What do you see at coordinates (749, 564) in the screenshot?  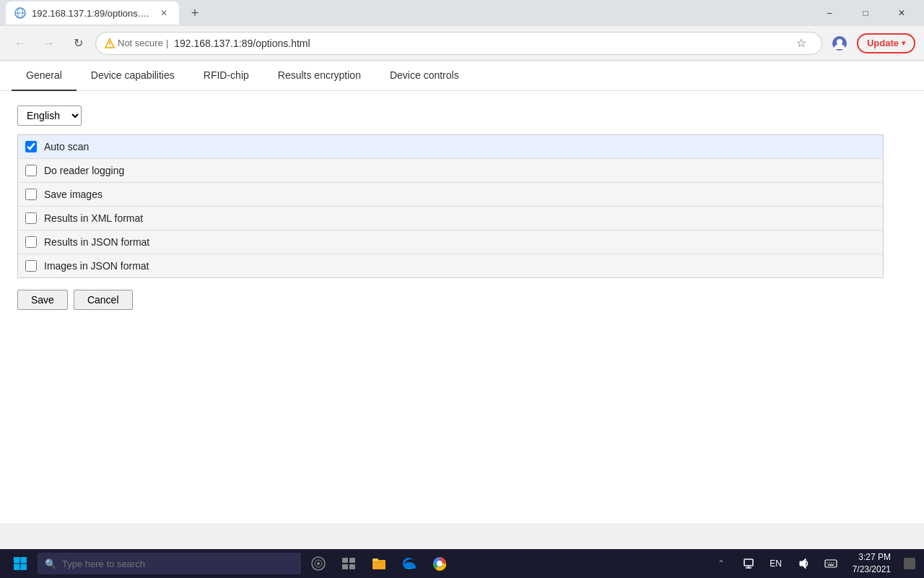 I see `network-icon` at bounding box center [749, 564].